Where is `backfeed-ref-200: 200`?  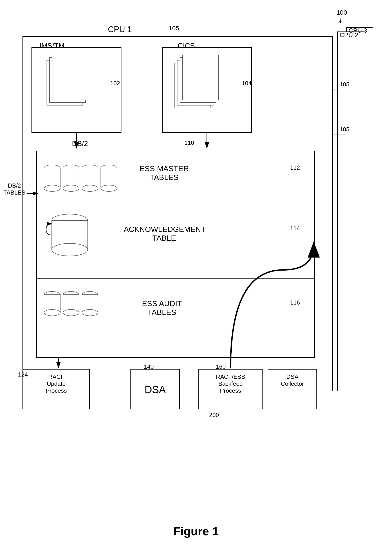
backfeed-ref-200: 200 is located at coordinates (214, 415).